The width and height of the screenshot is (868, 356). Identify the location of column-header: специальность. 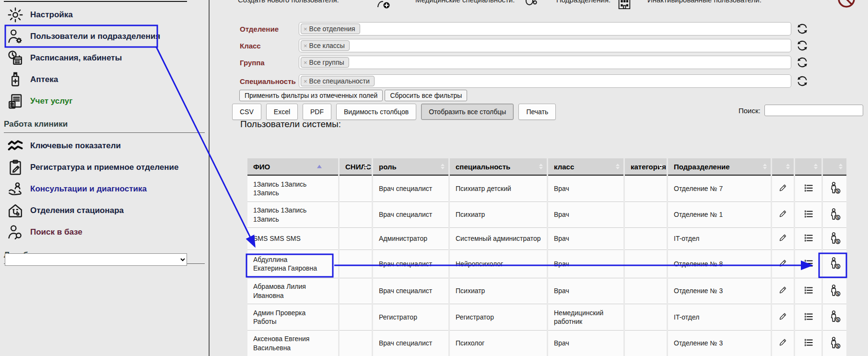
(498, 167).